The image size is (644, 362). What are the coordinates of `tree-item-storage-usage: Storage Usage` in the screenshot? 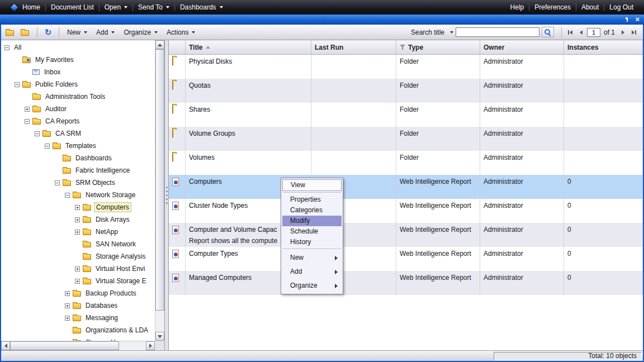 It's located at (78, 339).